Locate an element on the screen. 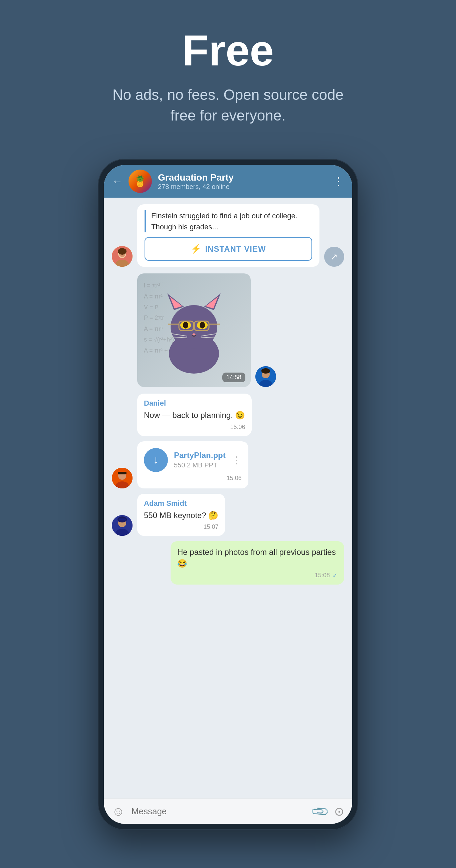 This screenshot has width=456, height=868. input-bar: ☺ 📎 ⊙ is located at coordinates (228, 811).